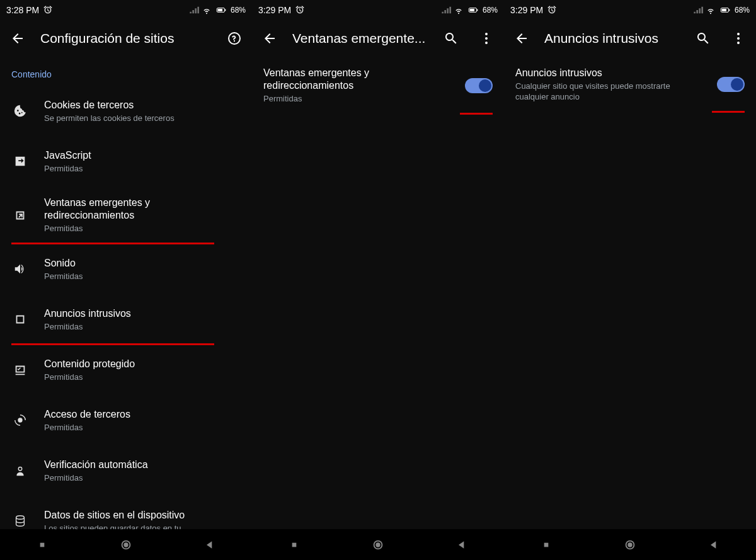 This screenshot has height=560, width=756. I want to click on row-title: Acceso de terceros, so click(142, 414).